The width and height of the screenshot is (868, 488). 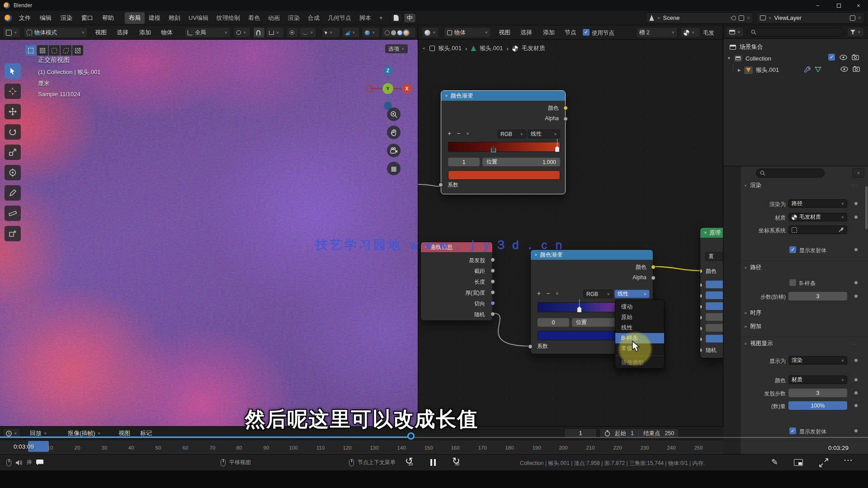 What do you see at coordinates (167, 33) in the screenshot?
I see `viewport-menu-object: 物体` at bounding box center [167, 33].